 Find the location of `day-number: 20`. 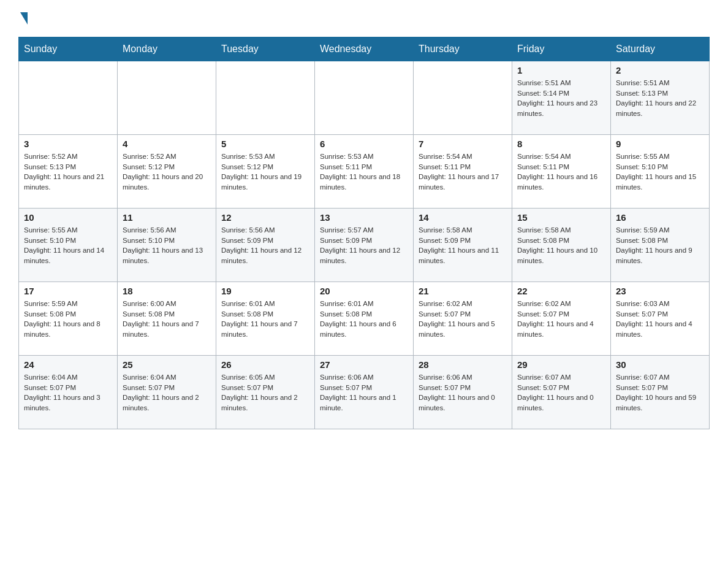

day-number: 20 is located at coordinates (364, 291).